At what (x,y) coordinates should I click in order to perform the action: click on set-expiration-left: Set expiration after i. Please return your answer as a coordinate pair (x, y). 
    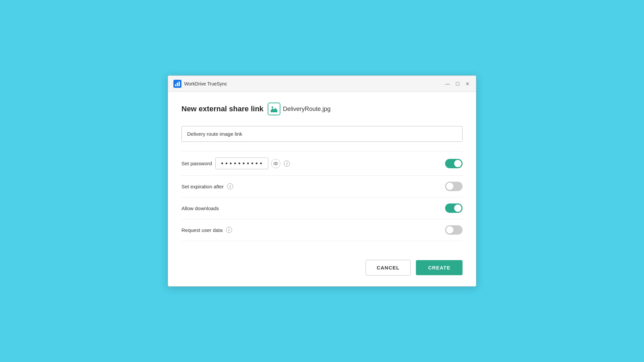
    Looking at the image, I should click on (207, 186).